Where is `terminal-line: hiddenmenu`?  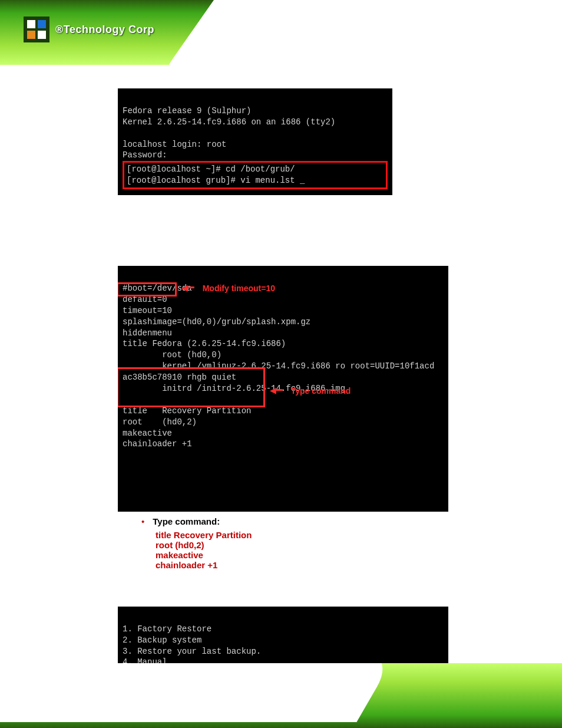
terminal-line: hiddenmenu is located at coordinates (147, 333).